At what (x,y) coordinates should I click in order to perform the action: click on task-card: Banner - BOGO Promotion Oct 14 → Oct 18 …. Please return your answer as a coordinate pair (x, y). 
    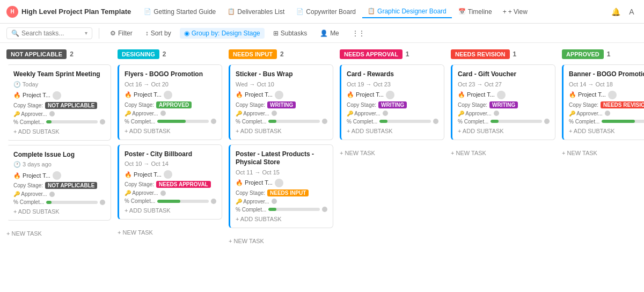
    Looking at the image, I should click on (603, 102).